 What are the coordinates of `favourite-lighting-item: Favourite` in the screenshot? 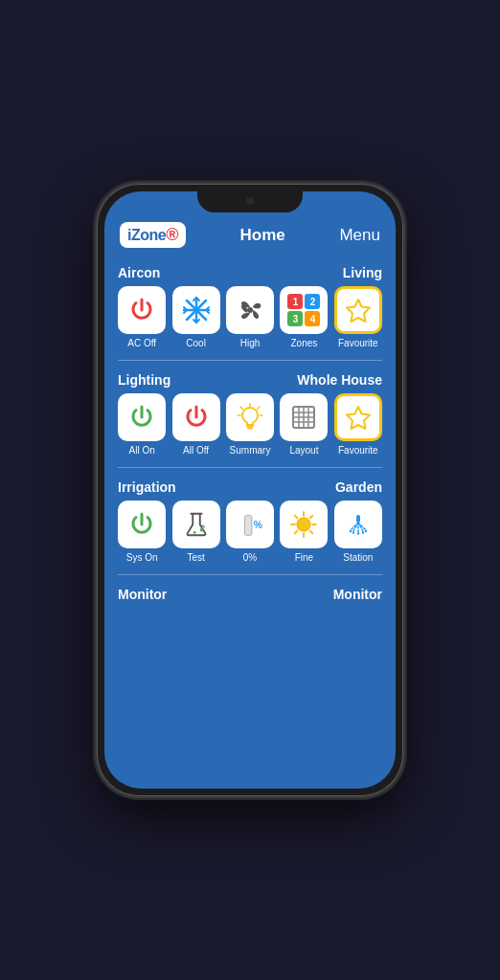 It's located at (358, 425).